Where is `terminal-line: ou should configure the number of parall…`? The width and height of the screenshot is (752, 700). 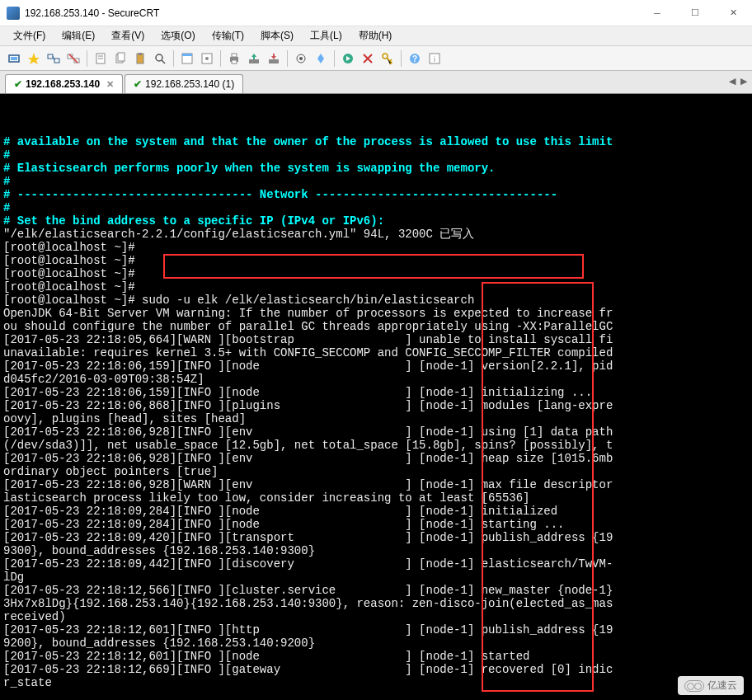
terminal-line: ou should configure the number of parall… is located at coordinates (376, 327).